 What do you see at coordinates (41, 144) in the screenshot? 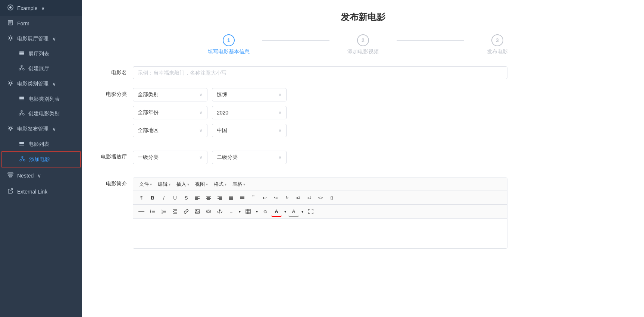
I see `sidebar-item-movie-list: 电影列表` at bounding box center [41, 144].